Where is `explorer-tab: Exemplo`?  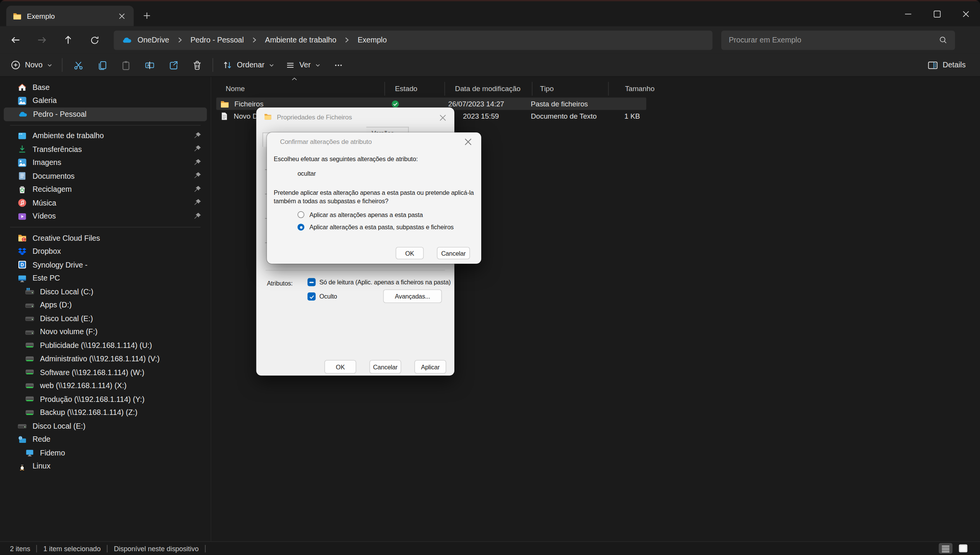 explorer-tab: Exemplo is located at coordinates (70, 16).